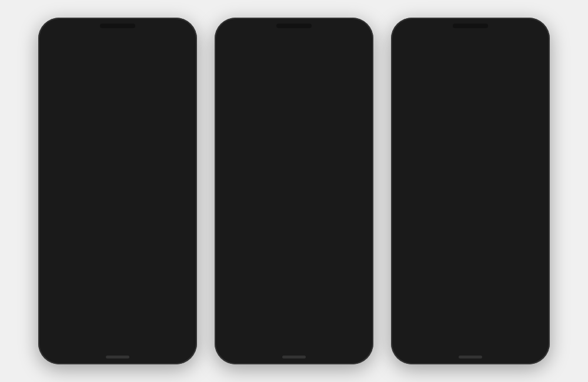  What do you see at coordinates (521, 168) in the screenshot?
I see `flood-building-icon: 🏠` at bounding box center [521, 168].